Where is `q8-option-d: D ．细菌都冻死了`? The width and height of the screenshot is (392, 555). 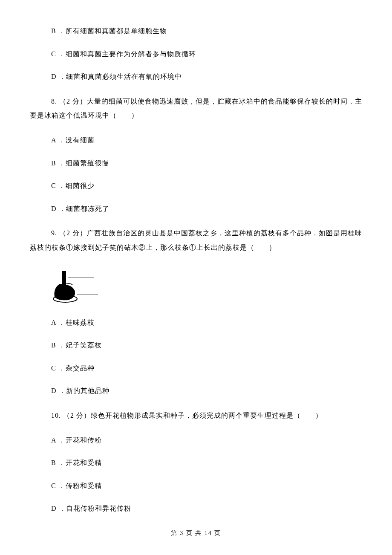 q8-option-d: D ．细菌都冻死了 is located at coordinates (196, 209).